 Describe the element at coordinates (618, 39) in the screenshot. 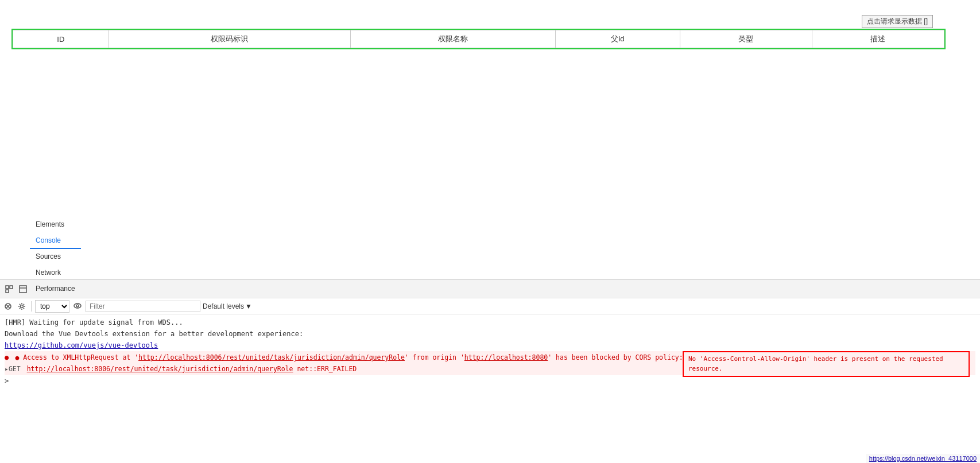

I see `table-header-cell: 父id` at that location.